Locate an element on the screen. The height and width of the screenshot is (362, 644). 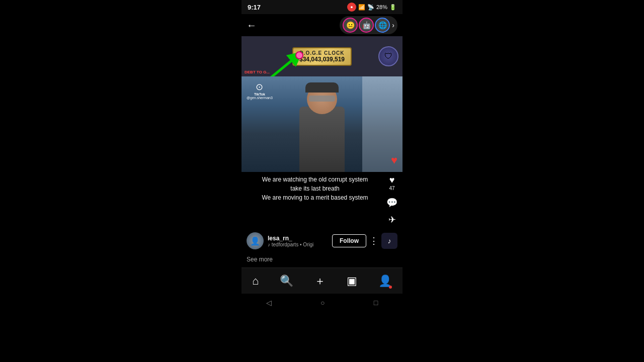
nav-add: ＋ is located at coordinates (320, 281).